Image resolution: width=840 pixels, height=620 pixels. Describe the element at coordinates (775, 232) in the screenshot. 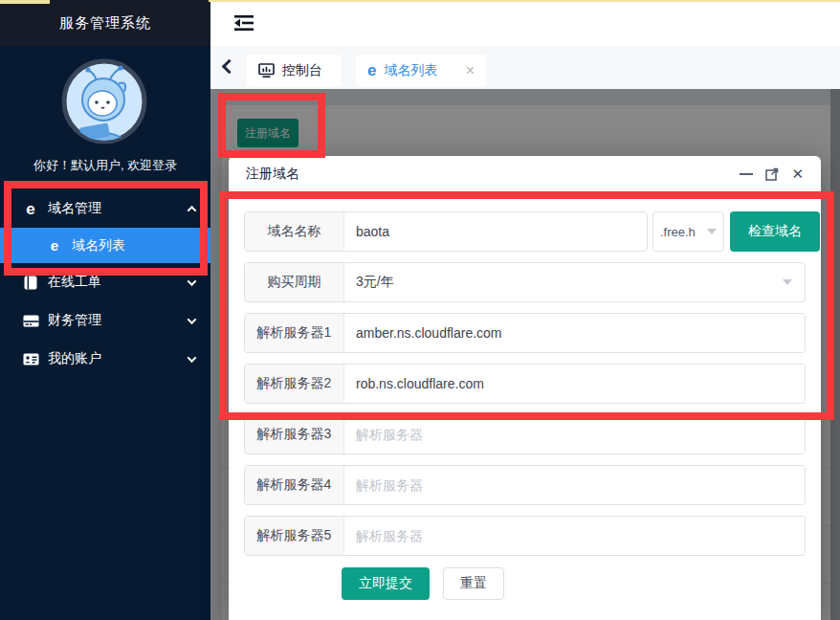

I see `check-domain-button: 检查域名` at that location.